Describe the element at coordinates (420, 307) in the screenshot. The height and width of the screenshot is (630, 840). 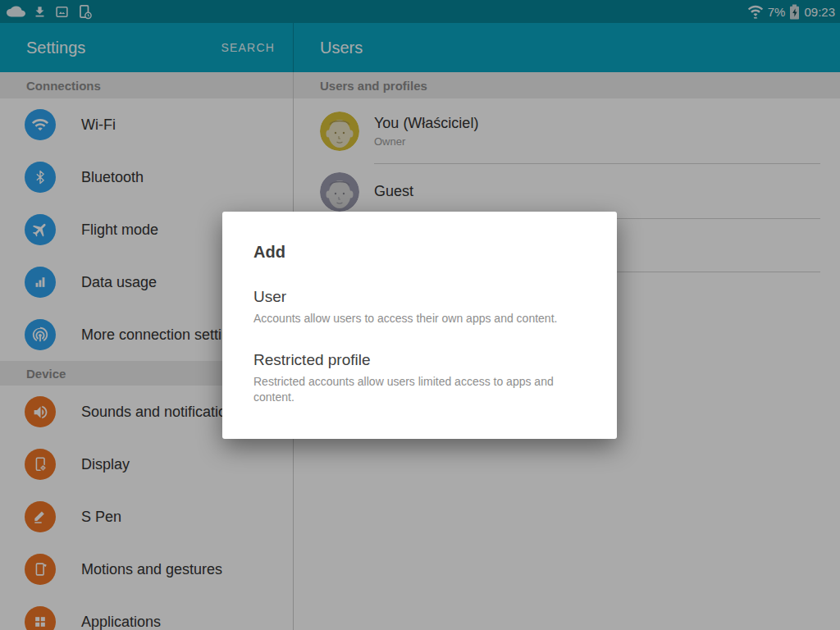
I see `dialog-option-user: User Accounts allow users to access thei…` at that location.